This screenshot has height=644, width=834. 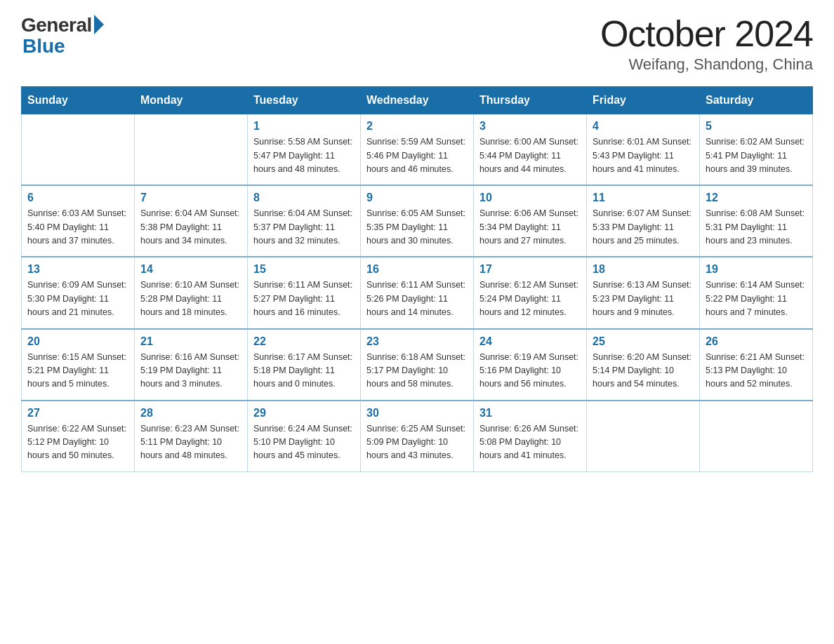 I want to click on day-number: 2, so click(x=417, y=126).